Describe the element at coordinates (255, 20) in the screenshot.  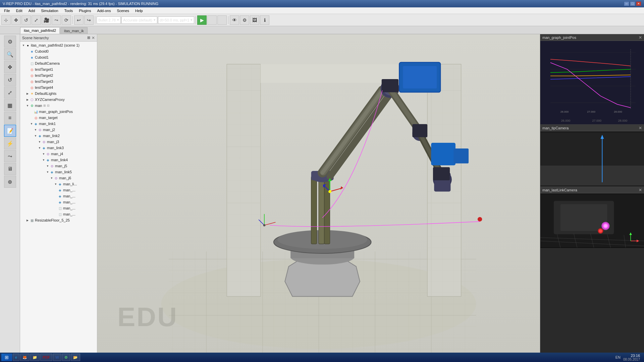
I see `toolbar-render: 🖼` at that location.